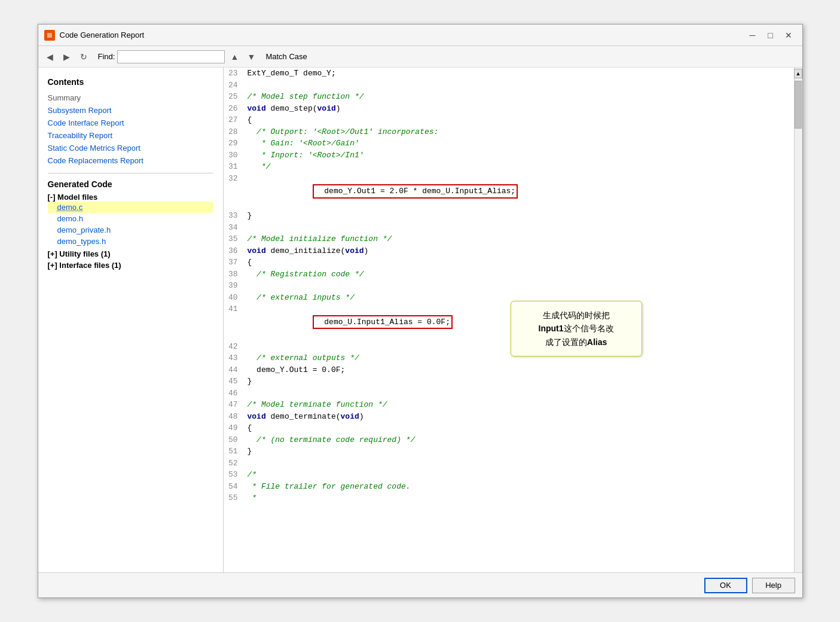  What do you see at coordinates (171, 57) in the screenshot?
I see `find-input` at bounding box center [171, 57].